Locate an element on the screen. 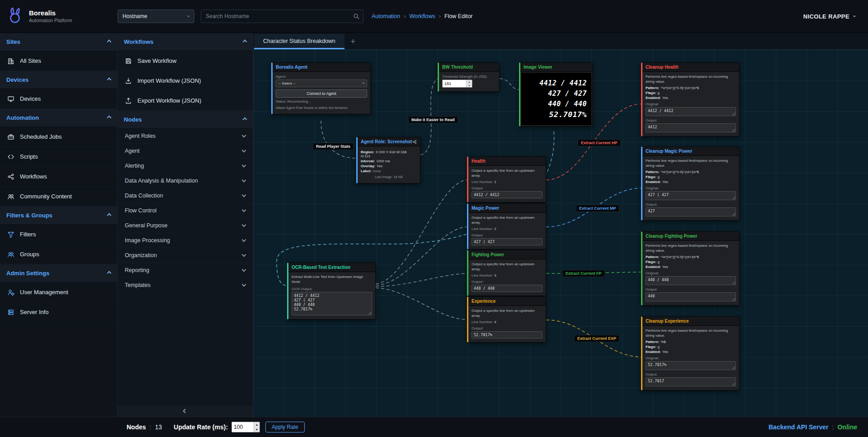 The image size is (868, 437). agent-label: Agent: is located at coordinates (321, 77).